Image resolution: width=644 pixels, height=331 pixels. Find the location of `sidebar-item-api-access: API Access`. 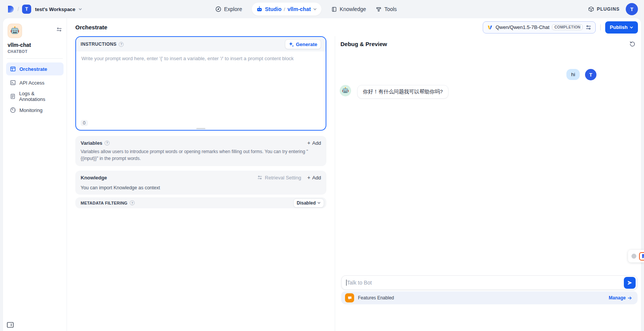

sidebar-item-api-access: API Access is located at coordinates (35, 83).